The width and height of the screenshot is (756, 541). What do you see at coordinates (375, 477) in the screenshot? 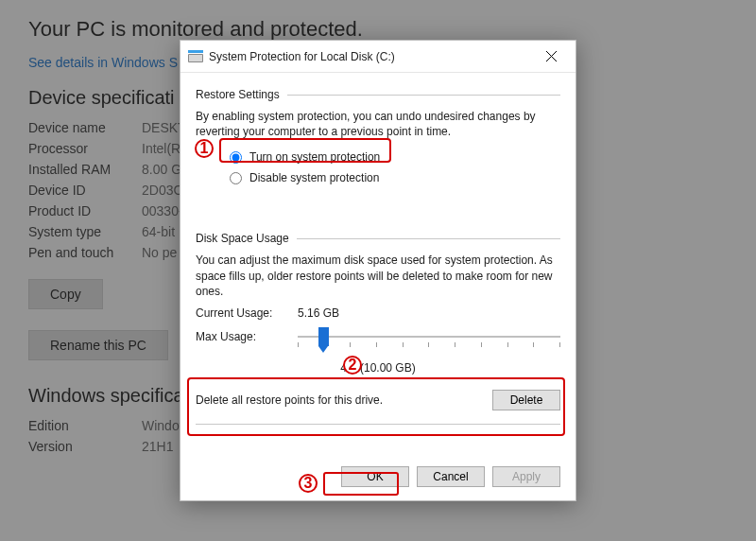
I see `ok-button: OK` at bounding box center [375, 477].